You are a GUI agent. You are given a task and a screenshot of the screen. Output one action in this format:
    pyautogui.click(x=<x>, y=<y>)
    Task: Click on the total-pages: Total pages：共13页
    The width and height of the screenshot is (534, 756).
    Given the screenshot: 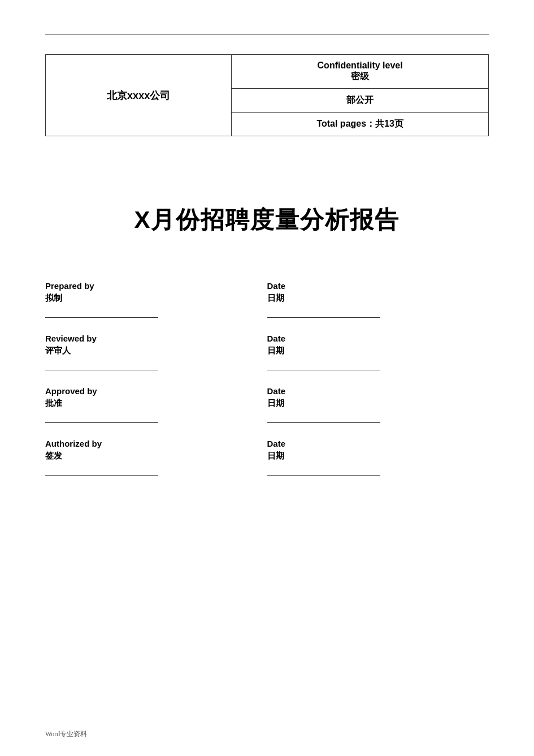 What is the action you would take?
    pyautogui.click(x=360, y=123)
    